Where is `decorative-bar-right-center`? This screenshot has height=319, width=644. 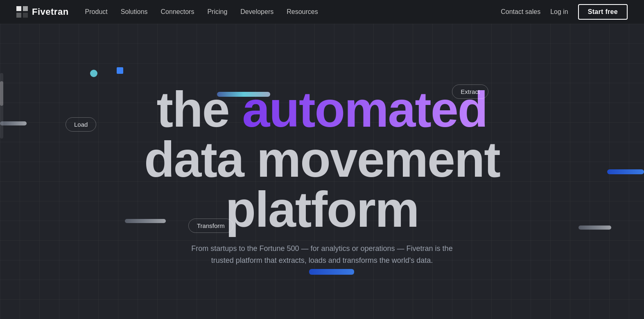 decorative-bar-right-center is located at coordinates (595, 228).